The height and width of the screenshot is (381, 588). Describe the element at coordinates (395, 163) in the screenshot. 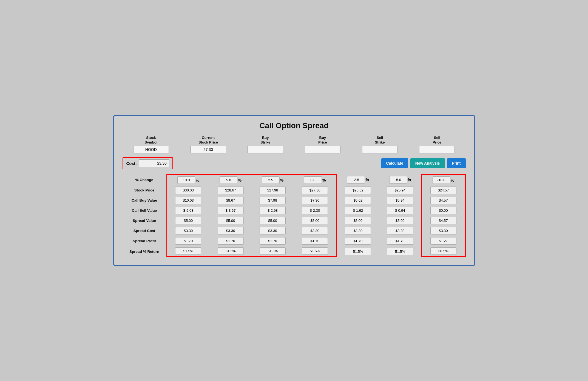

I see `calculate-button: Calculate` at that location.